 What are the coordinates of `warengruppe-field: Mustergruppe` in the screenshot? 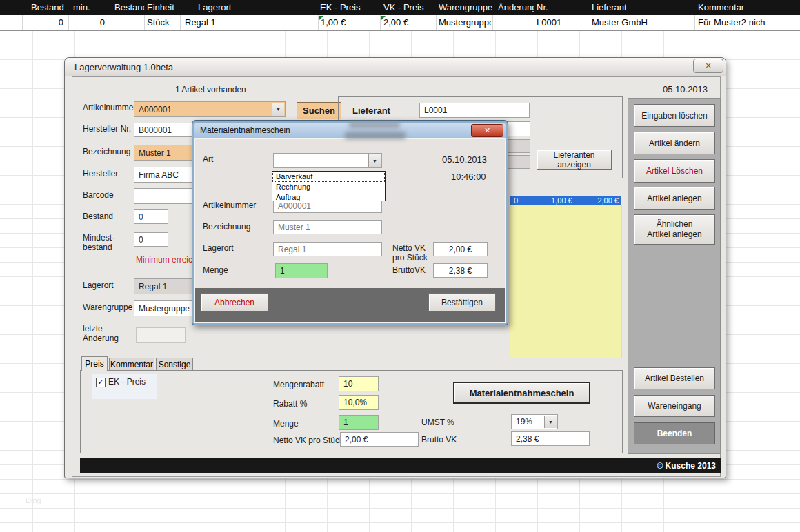 It's located at (166, 309).